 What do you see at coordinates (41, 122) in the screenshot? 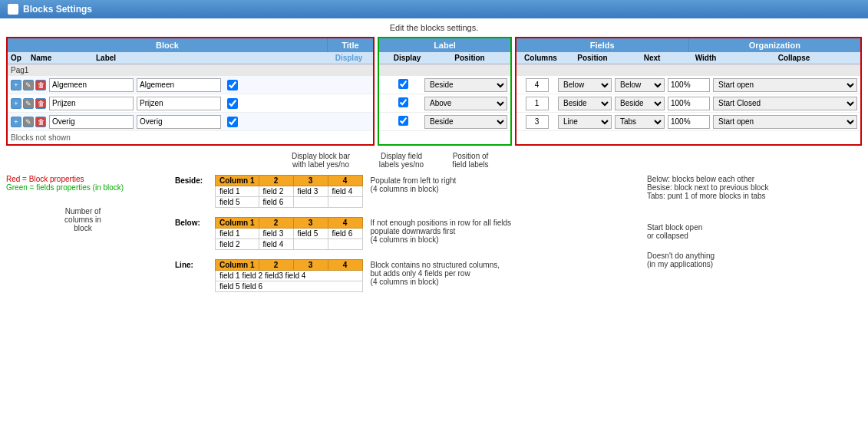
I see `delete-btn-3: 🗑` at bounding box center [41, 122].